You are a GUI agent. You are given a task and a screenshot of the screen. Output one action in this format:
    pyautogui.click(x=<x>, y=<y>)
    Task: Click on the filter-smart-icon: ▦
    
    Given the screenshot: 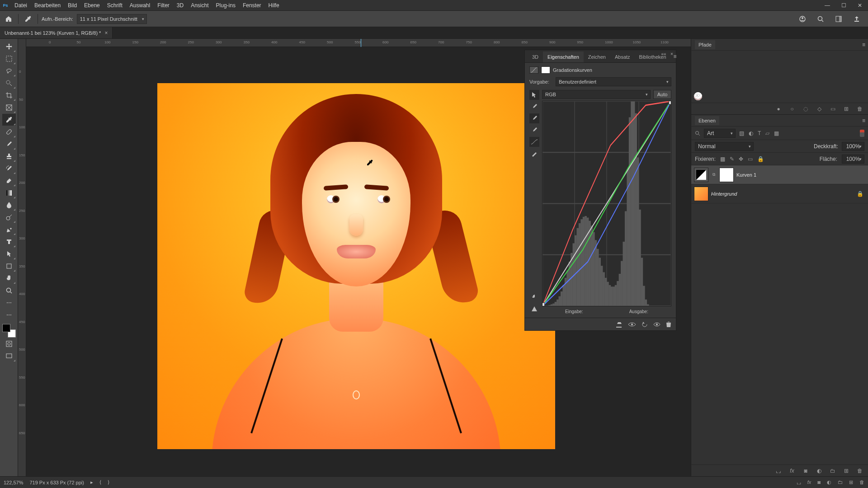 What is the action you would take?
    pyautogui.click(x=777, y=133)
    